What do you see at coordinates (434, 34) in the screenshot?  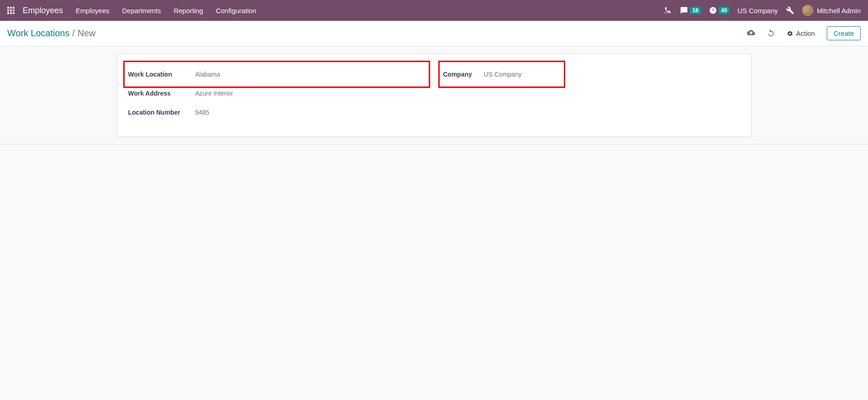 I see `control-bar: Work Locations / New Action Create` at bounding box center [434, 34].